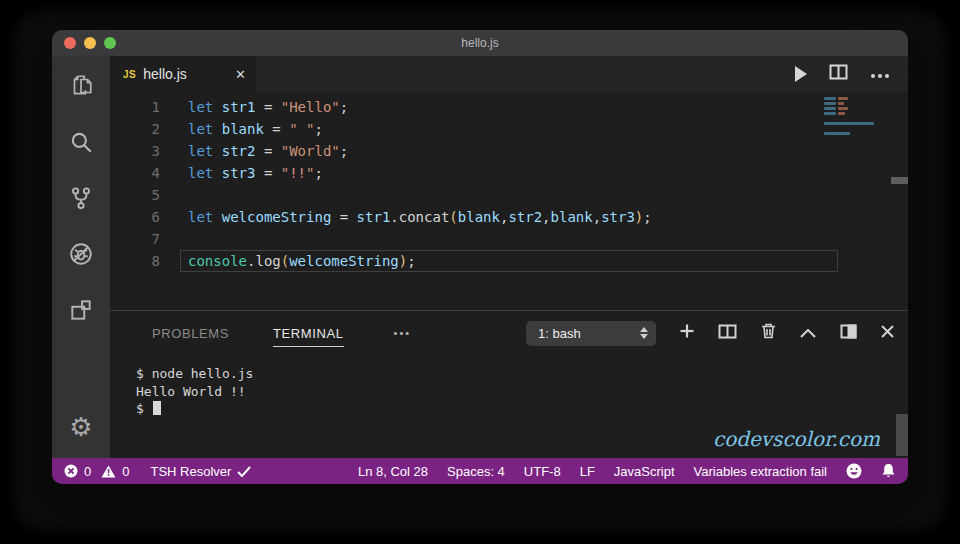 The image size is (960, 544). Describe the element at coordinates (760, 472) in the screenshot. I see `extension-message-status: Variables extraction fail` at that location.